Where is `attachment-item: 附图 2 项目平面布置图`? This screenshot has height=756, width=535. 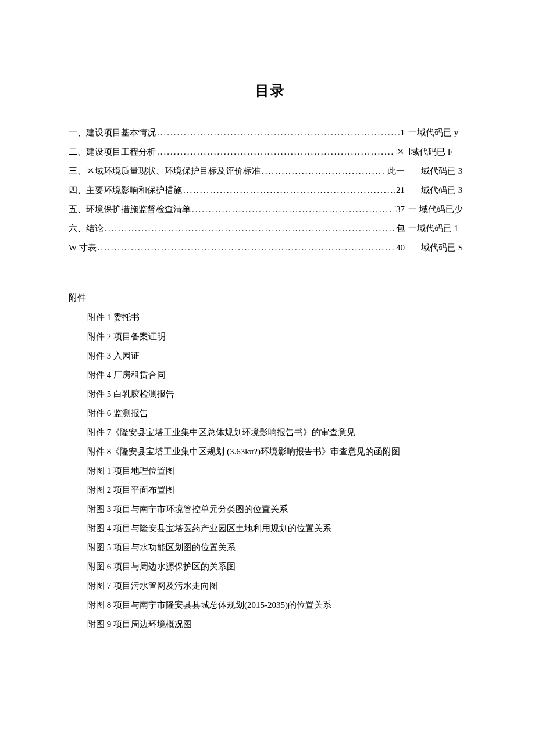 attachment-item: 附图 2 项目平面布置图 is located at coordinates (280, 490).